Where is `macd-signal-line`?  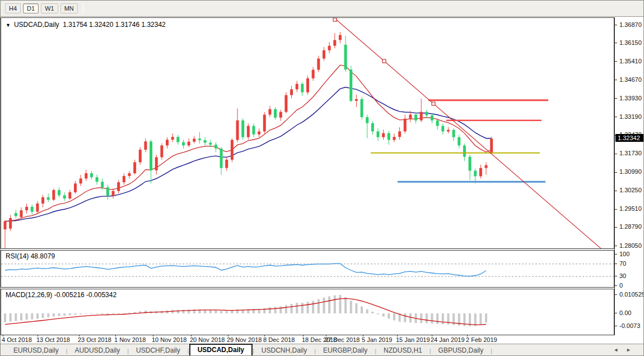
macd-signal-line is located at coordinates (245, 312).